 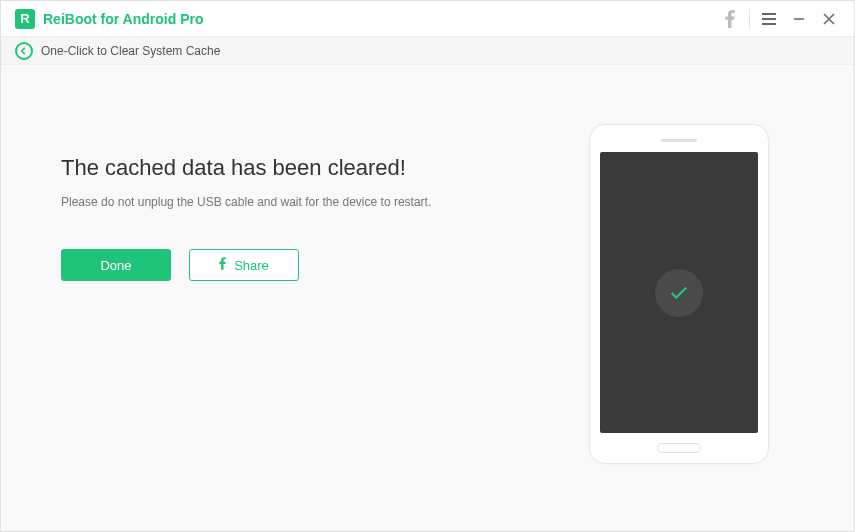 I want to click on phone-home-icon, so click(x=679, y=448).